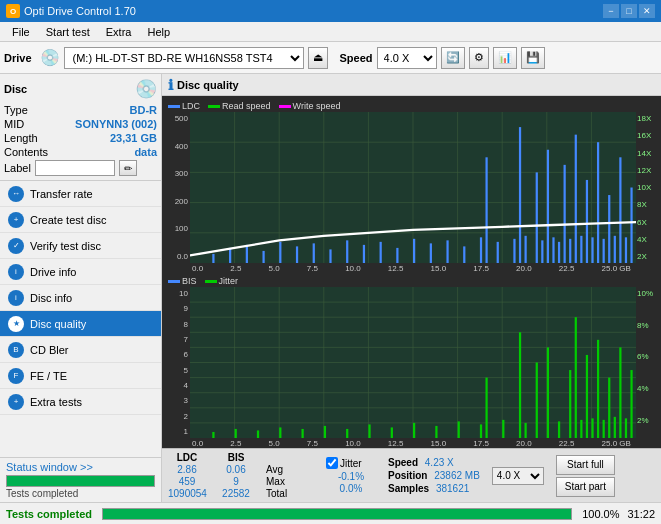 The image size is (661, 524). What do you see at coordinates (214, 106) in the screenshot?
I see `read-legend-color` at bounding box center [214, 106].